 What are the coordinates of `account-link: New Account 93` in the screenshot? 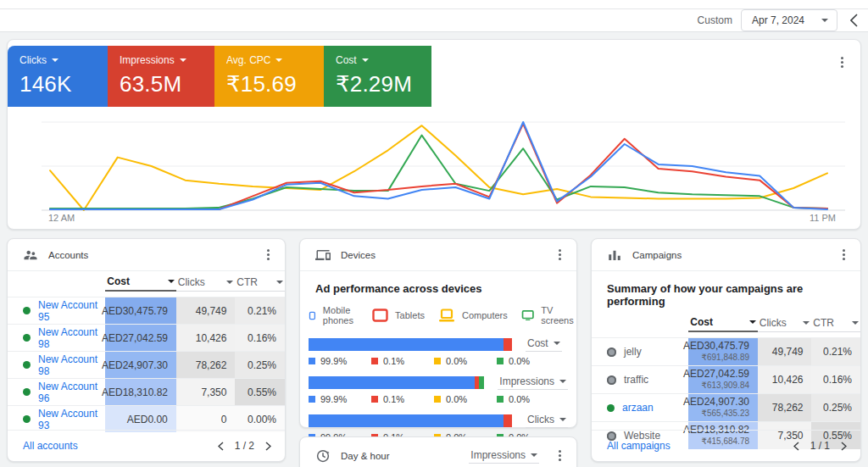 It's located at (71, 420).